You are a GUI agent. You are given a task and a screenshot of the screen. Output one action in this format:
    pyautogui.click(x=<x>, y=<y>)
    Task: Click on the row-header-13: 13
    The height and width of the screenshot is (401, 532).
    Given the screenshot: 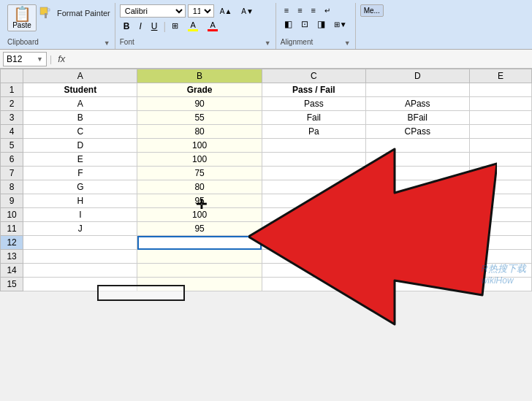 What is the action you would take?
    pyautogui.click(x=12, y=257)
    